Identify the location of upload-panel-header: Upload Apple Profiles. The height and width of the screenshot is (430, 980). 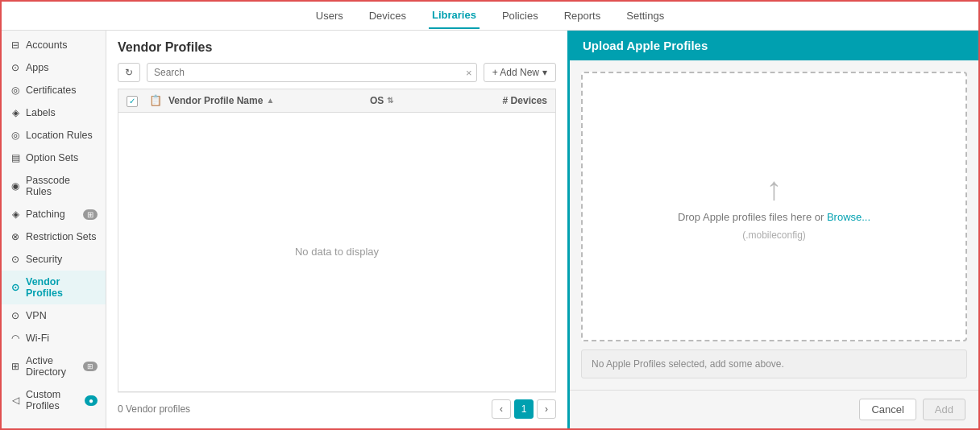
(774, 45).